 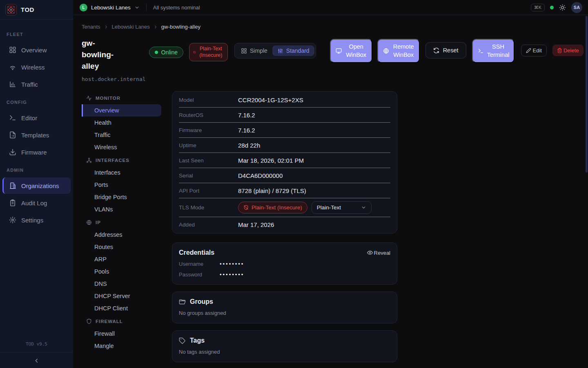 What do you see at coordinates (341, 208) in the screenshot?
I see `tls-mode-select: Plain-Text` at bounding box center [341, 208].